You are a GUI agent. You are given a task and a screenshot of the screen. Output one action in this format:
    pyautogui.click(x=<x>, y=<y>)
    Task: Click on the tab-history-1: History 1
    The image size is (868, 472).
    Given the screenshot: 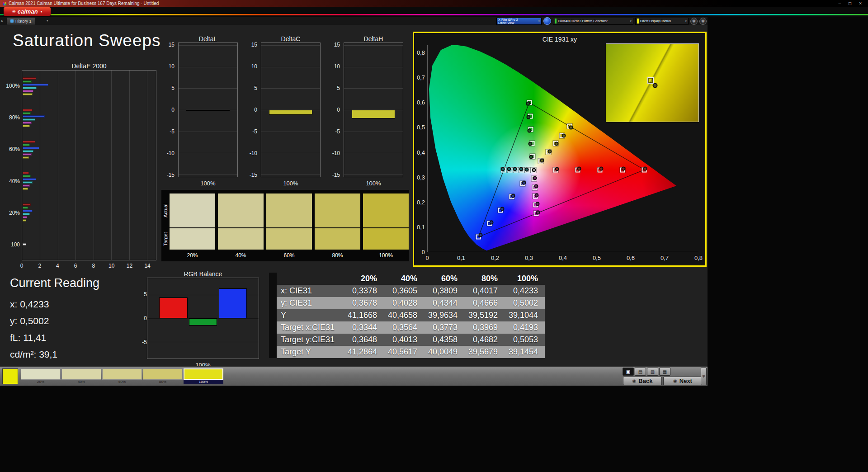 What is the action you would take?
    pyautogui.click(x=21, y=21)
    